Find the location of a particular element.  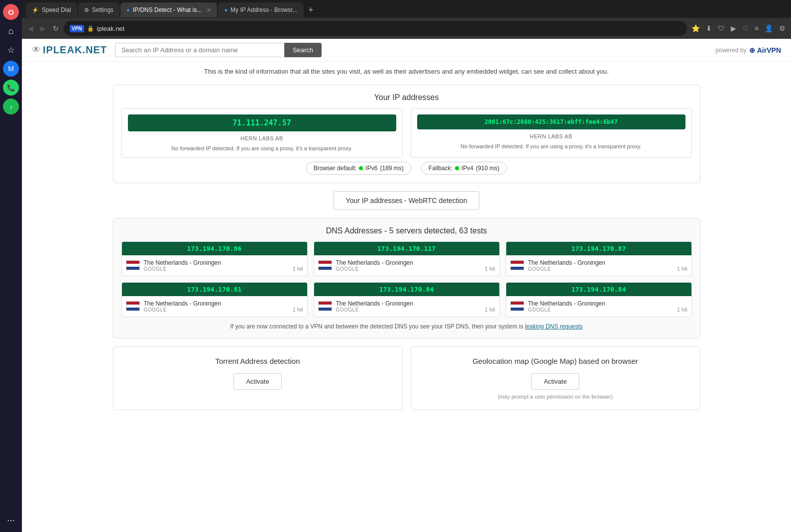

dns-ip-6: 173.194.170.84 is located at coordinates (599, 290).